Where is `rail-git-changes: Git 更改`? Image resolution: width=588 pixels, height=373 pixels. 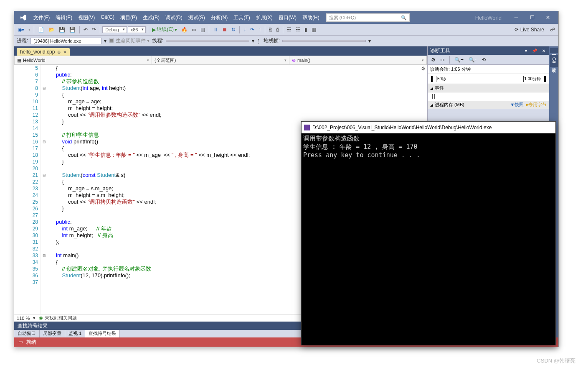 rail-git-changes: Git 更改 is located at coordinates (554, 61).